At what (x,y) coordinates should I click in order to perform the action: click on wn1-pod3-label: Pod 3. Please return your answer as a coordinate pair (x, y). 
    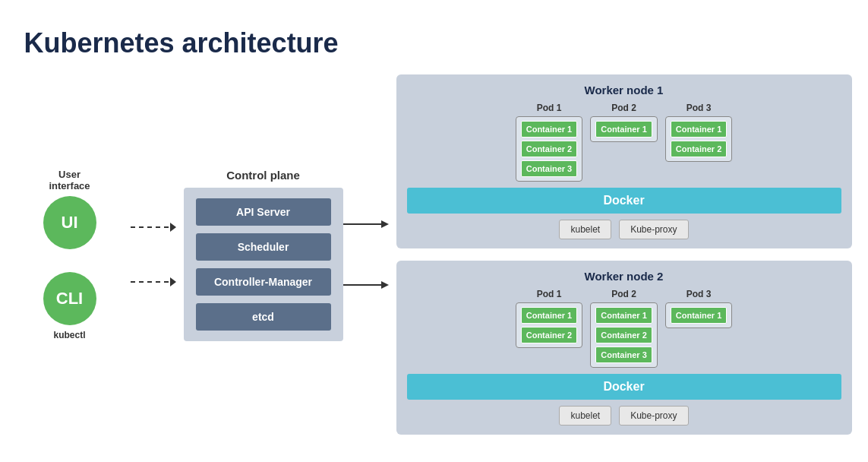
    Looking at the image, I should click on (699, 108).